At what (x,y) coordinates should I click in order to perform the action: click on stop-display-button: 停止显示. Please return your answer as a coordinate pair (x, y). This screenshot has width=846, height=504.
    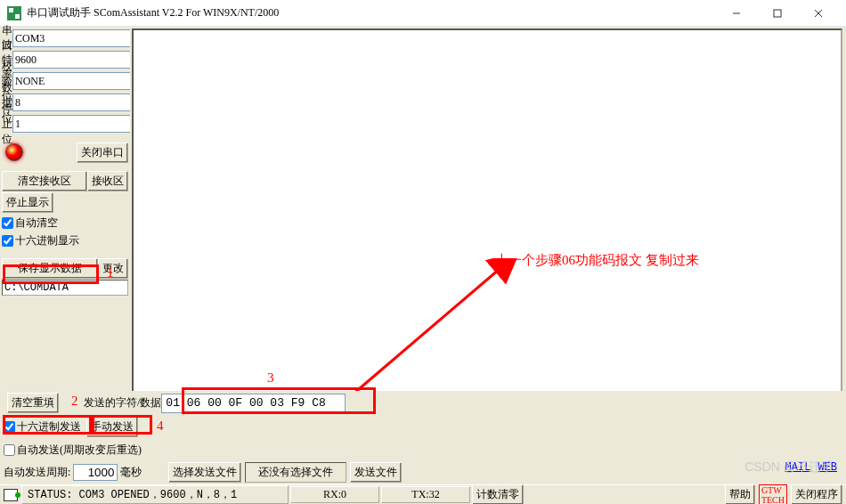
    Looking at the image, I should click on (28, 203).